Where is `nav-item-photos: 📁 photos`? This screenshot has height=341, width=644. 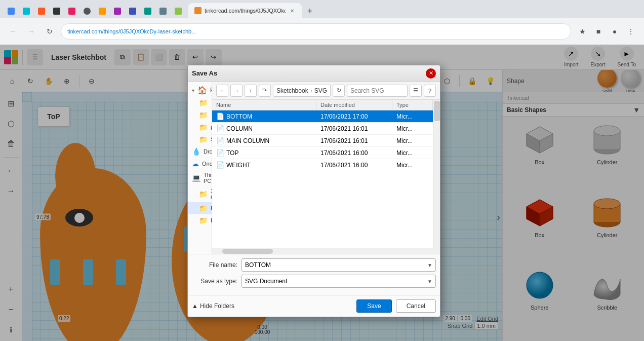
nav-item-photos: 📁 photos is located at coordinates (199, 127).